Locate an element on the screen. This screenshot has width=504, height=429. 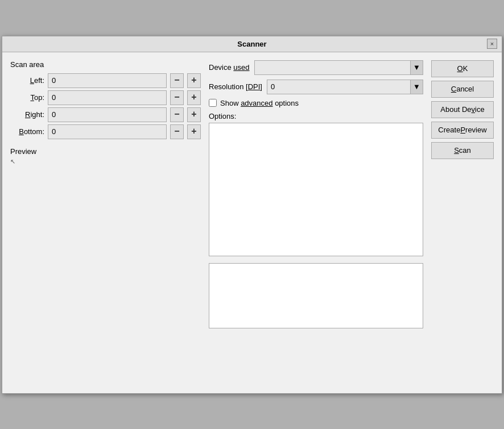
bottom-field-row: Bottom: − + is located at coordinates (106, 132).